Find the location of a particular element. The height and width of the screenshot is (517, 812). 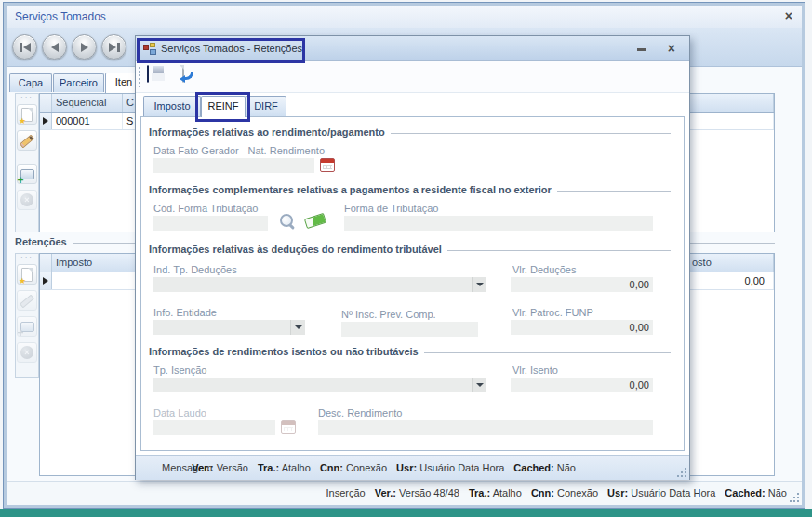

tab-parceiro: Parceiro is located at coordinates (78, 83).